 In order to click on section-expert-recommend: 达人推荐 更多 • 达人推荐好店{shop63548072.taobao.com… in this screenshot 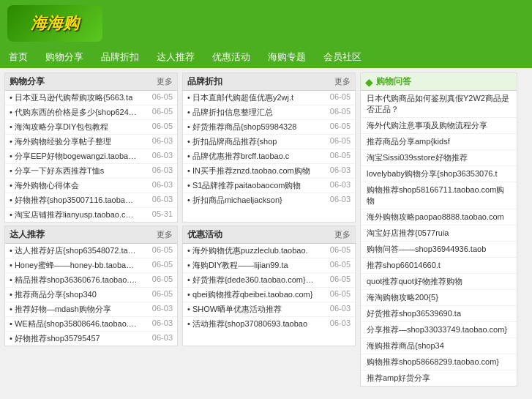, I will do `click(91, 286)`.